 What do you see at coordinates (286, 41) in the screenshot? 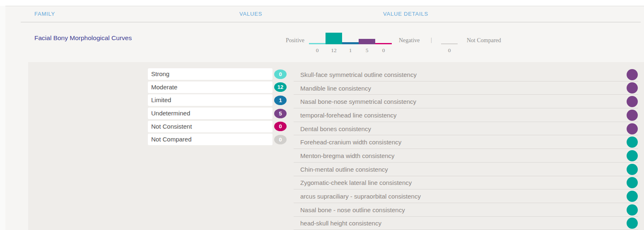
I see `histogram-positive-label: Positive` at bounding box center [286, 41].